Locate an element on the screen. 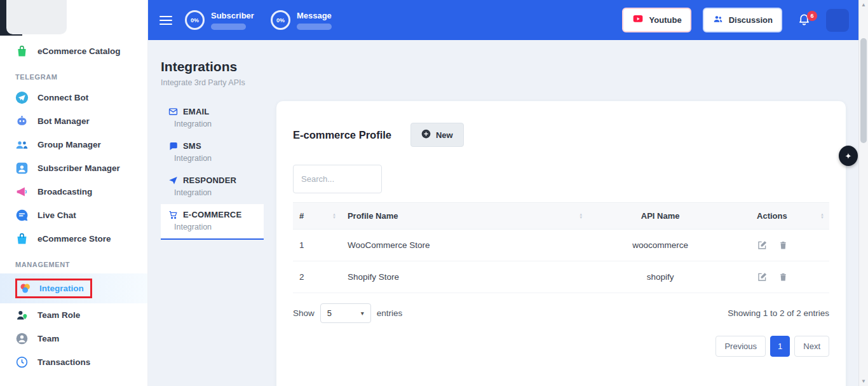  column-header-label: Actions is located at coordinates (772, 216).